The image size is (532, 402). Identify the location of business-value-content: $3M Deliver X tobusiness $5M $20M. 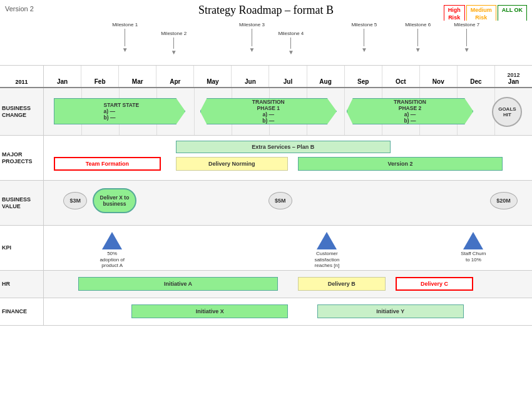
(288, 203).